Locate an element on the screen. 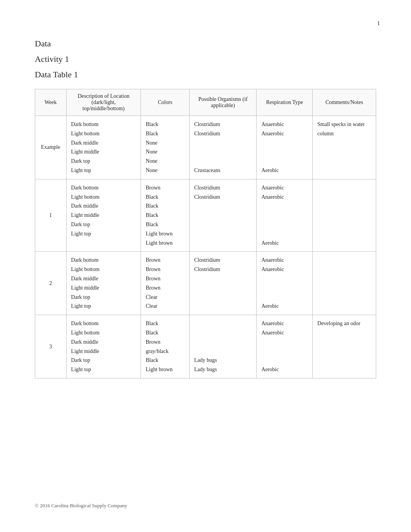  cell-comments: Developing an odor is located at coordinates (344, 347).